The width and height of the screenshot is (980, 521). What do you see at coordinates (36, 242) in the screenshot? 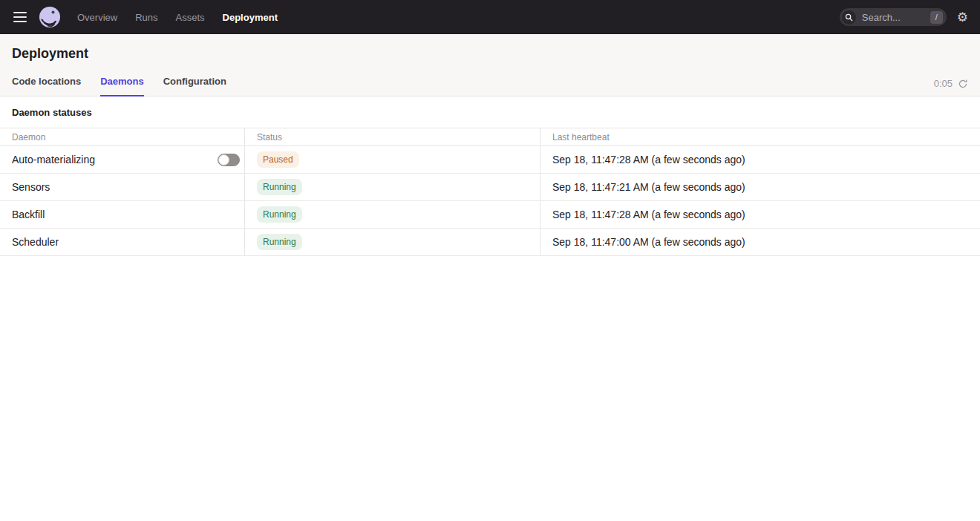
I see `daemon-name: Scheduler` at bounding box center [36, 242].